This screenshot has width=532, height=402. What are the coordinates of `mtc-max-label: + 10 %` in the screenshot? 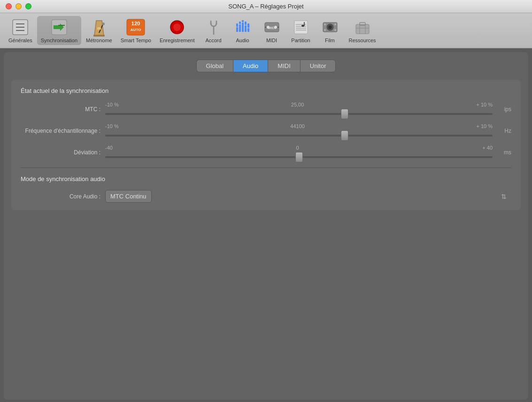 It's located at (485, 105).